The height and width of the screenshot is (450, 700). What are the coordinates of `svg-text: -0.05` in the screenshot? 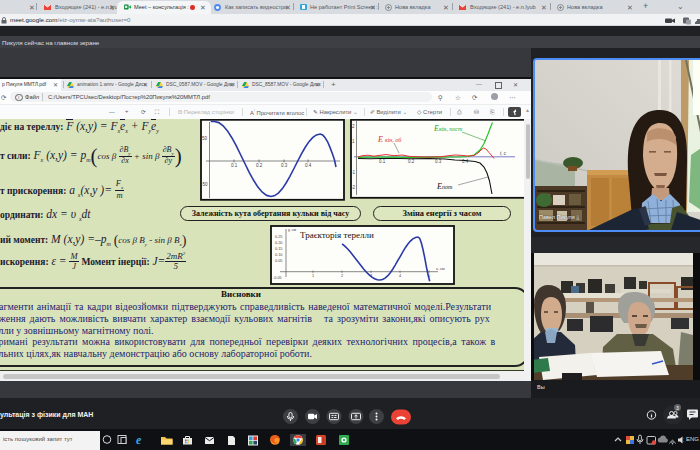 It's located at (278, 278).